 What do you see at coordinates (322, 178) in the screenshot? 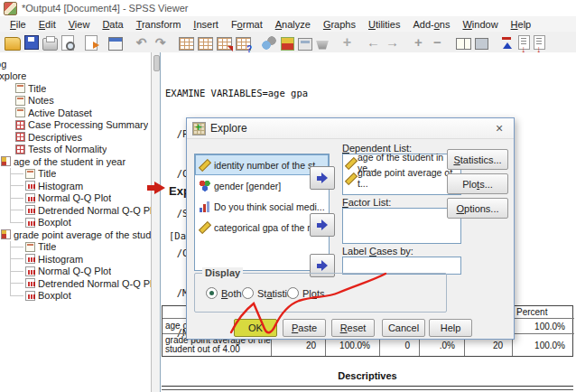
I see `move-to-dependent-button` at bounding box center [322, 178].